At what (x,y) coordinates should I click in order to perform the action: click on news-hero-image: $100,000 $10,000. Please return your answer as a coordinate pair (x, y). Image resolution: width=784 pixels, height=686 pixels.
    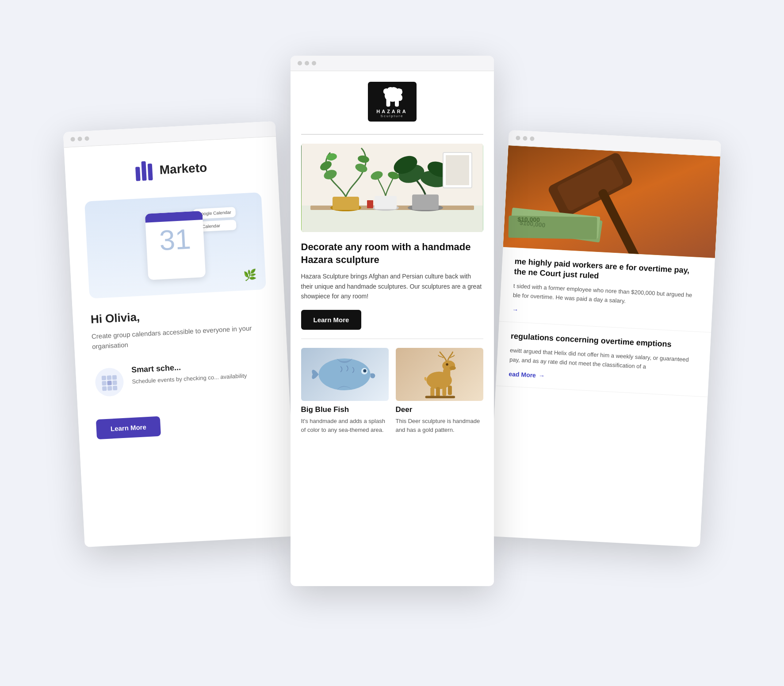
    Looking at the image, I should click on (611, 202).